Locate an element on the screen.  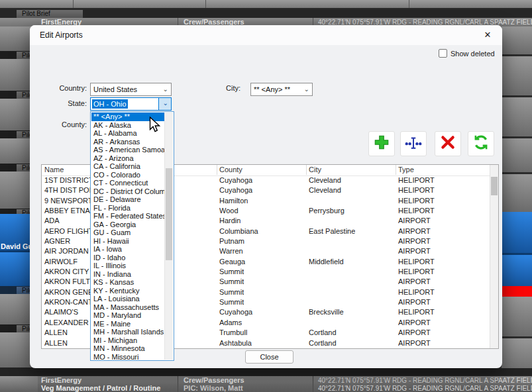
add-icon is located at coordinates (382, 144).